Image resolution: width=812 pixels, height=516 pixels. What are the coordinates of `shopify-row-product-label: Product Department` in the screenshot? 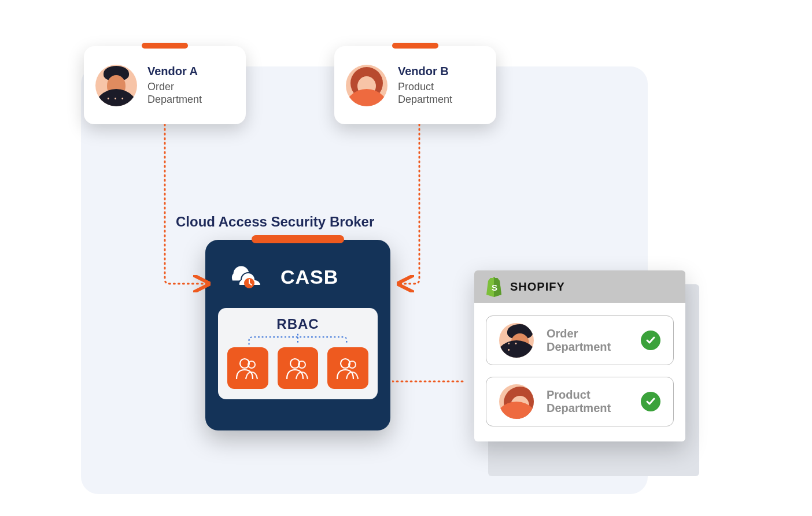 It's located at (588, 402).